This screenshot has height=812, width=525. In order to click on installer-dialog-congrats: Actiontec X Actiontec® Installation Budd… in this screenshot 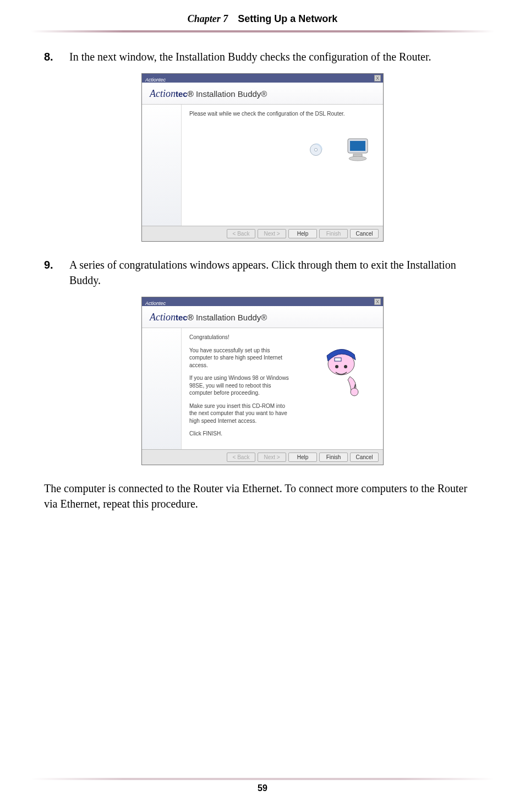, I will do `click(262, 381)`.